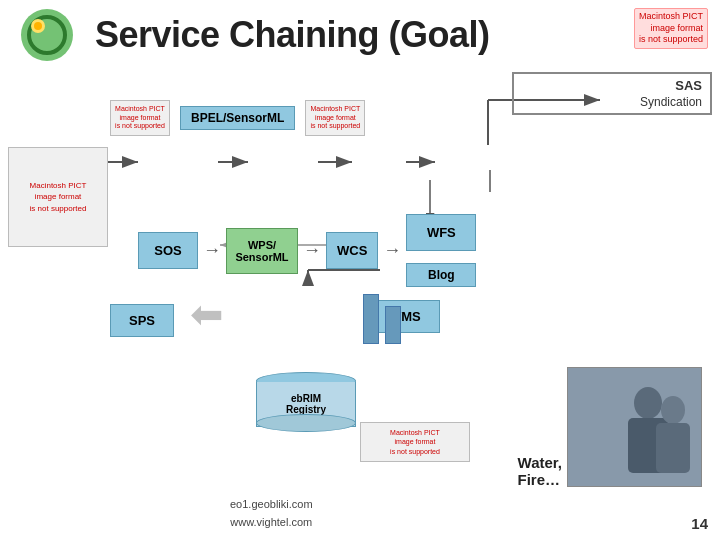 This screenshot has height=540, width=720. What do you see at coordinates (540, 471) in the screenshot?
I see `water-fire-label: Water, Fire…` at bounding box center [540, 471].